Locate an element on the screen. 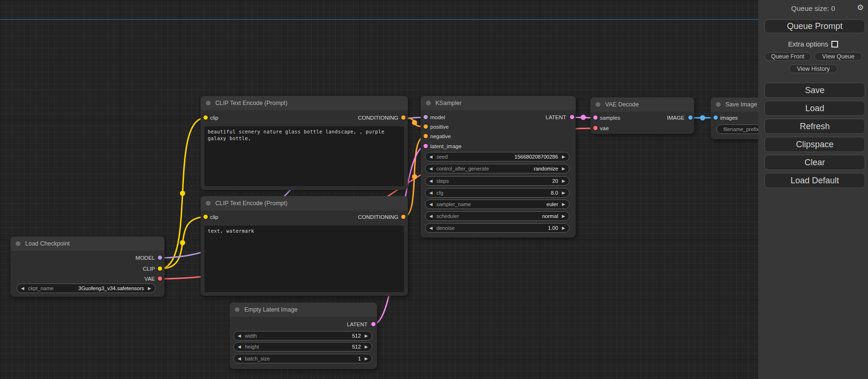 This screenshot has height=379, width=868. node-empty-latent-image: Empty Latent Image LATENT ◀ width 512 ▶ … is located at coordinates (303, 336).